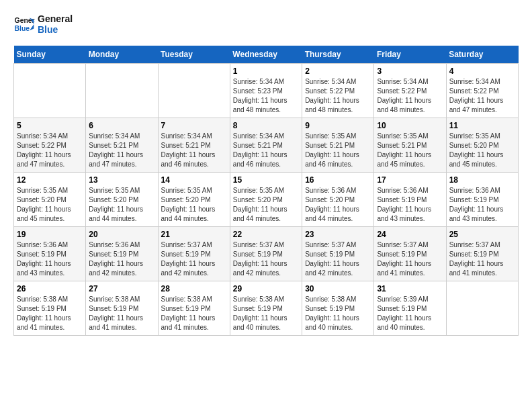 This screenshot has height=411, width=532. Describe the element at coordinates (482, 200) in the screenshot. I see `day-cell: 18Sunrise: 5:36 AMSunset: 5:19 PMDayligh…` at that location.